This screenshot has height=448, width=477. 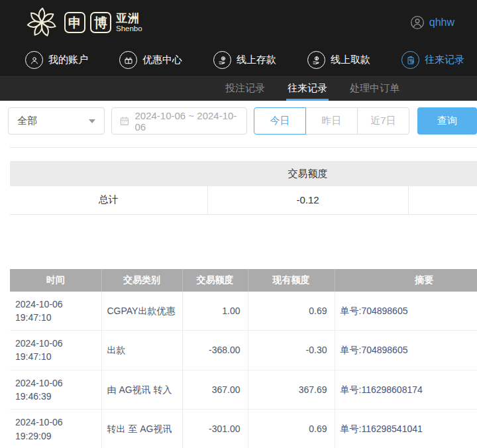 What do you see at coordinates (244, 200) in the screenshot?
I see `summary-total-row: 总计 -0.12` at bounding box center [244, 200].